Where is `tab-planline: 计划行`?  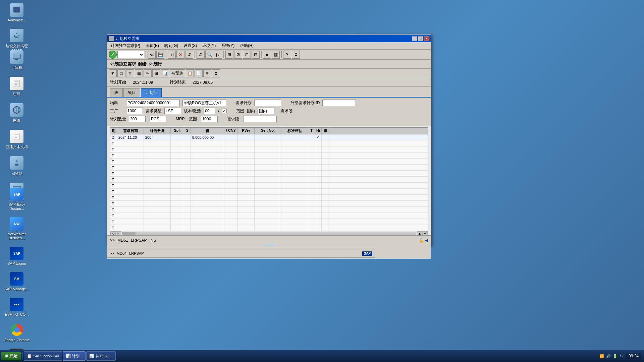
tab-planline: 计划行 is located at coordinates (151, 93).